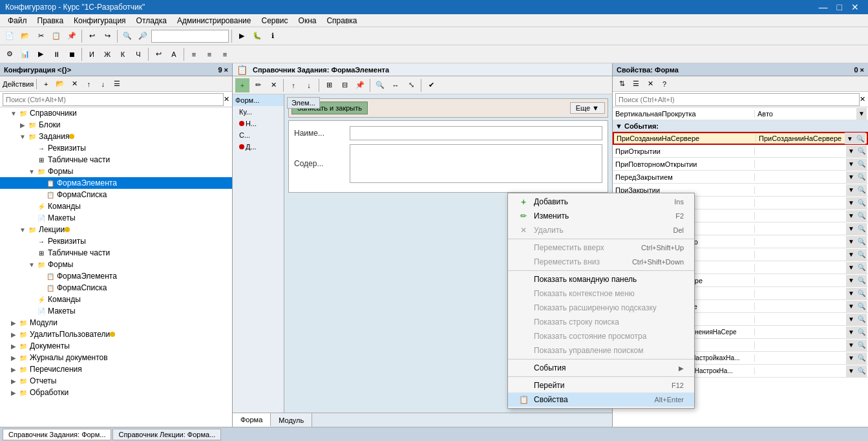 This screenshot has width=868, height=441. I want to click on ctx-show-viewstate: Показать состояние просмотра, so click(601, 336).